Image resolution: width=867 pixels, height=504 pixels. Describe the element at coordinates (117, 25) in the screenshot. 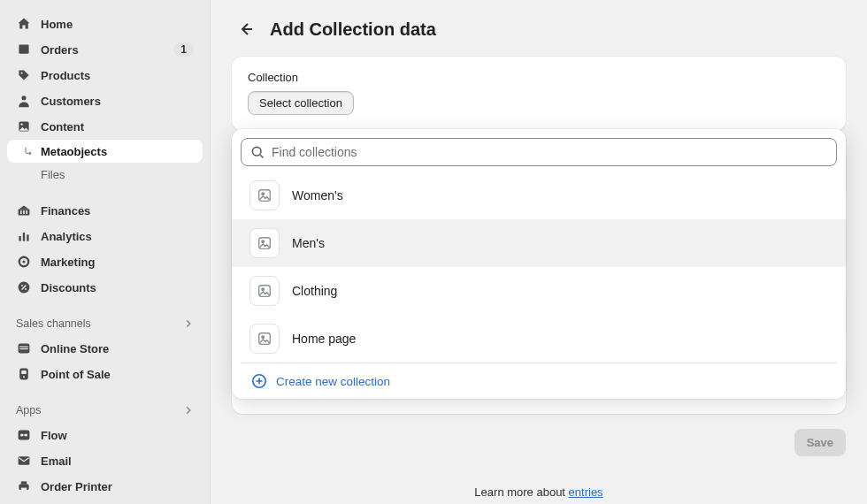

I see `nav-label: Home` at that location.